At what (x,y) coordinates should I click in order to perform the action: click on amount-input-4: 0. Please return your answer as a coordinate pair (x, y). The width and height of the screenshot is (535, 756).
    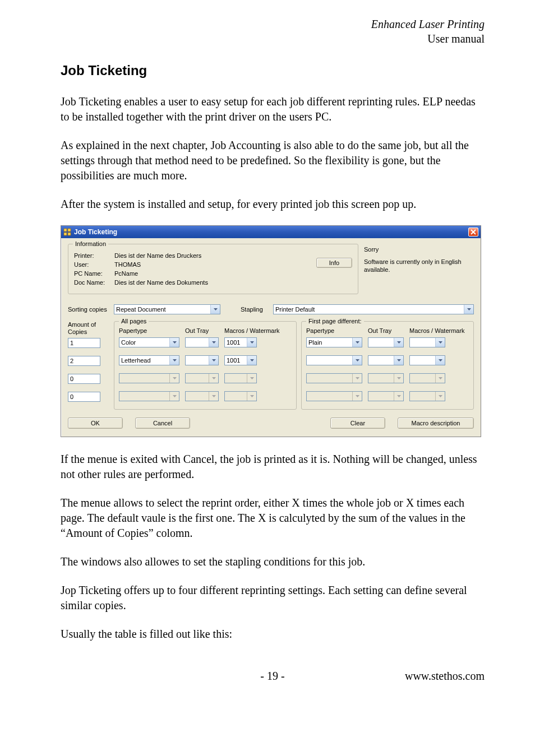
    Looking at the image, I should click on (84, 397).